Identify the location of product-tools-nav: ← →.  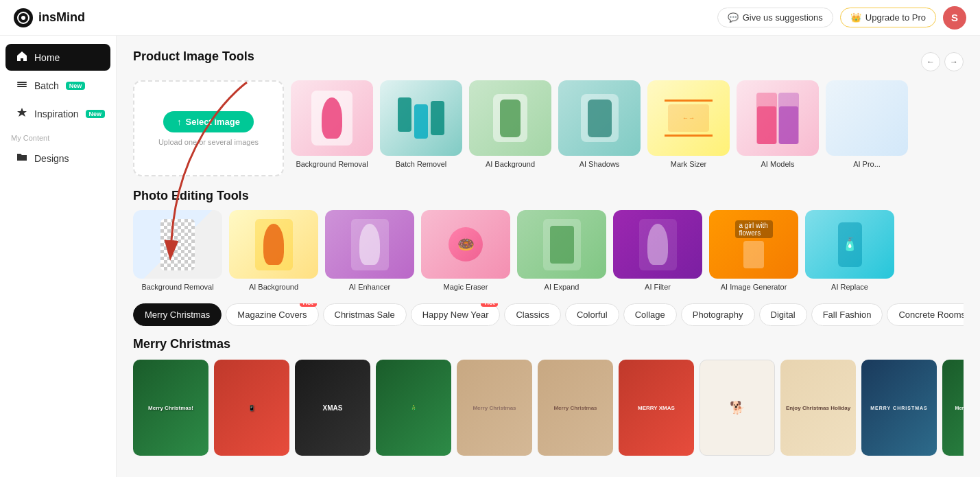
(942, 62).